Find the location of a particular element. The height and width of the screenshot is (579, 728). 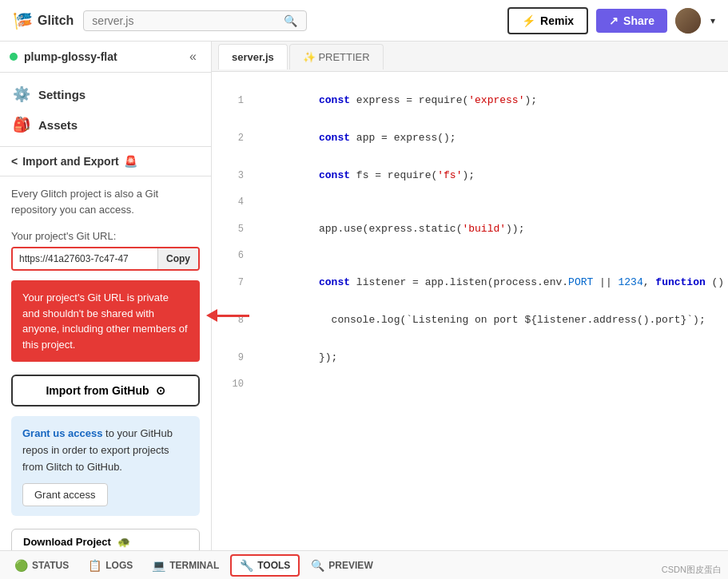

share-label: Share is located at coordinates (639, 21).